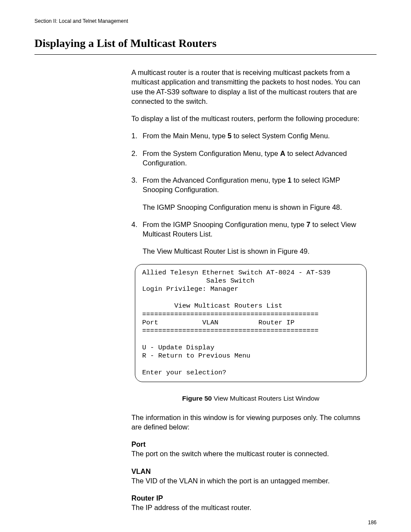 This screenshot has height=532, width=411. Describe the element at coordinates (256, 159) in the screenshot. I see `step-text: From the System Configuration Menu, type…` at that location.